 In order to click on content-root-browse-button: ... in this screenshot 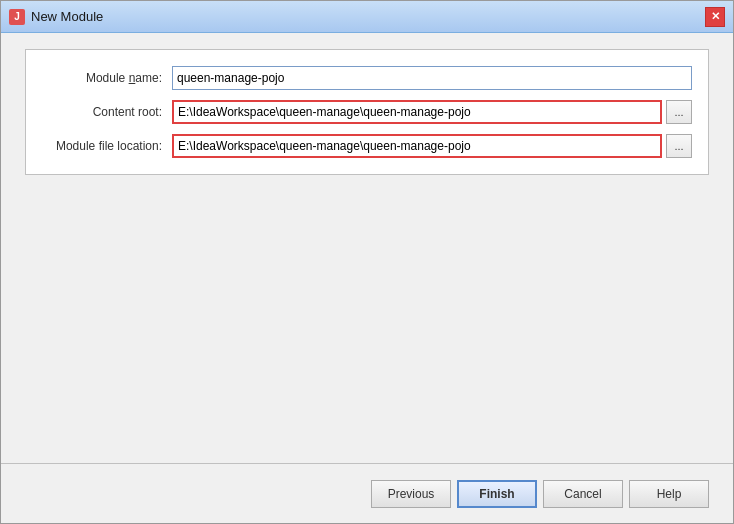, I will do `click(679, 112)`.